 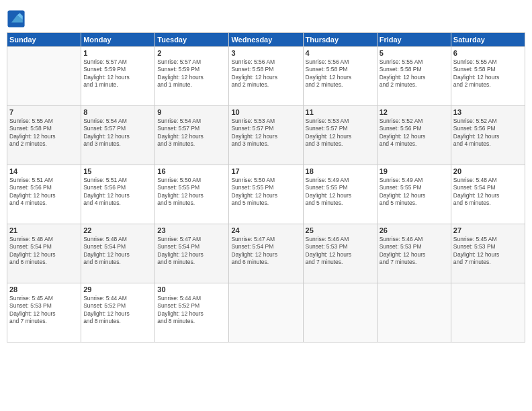 I want to click on weekday-header-saturday: Saturday, so click(x=488, y=40).